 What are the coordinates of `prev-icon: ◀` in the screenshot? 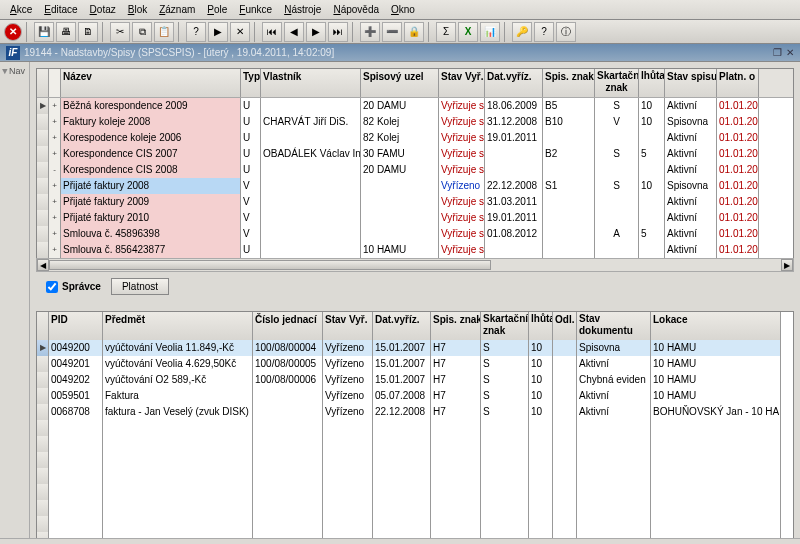 It's located at (294, 32).